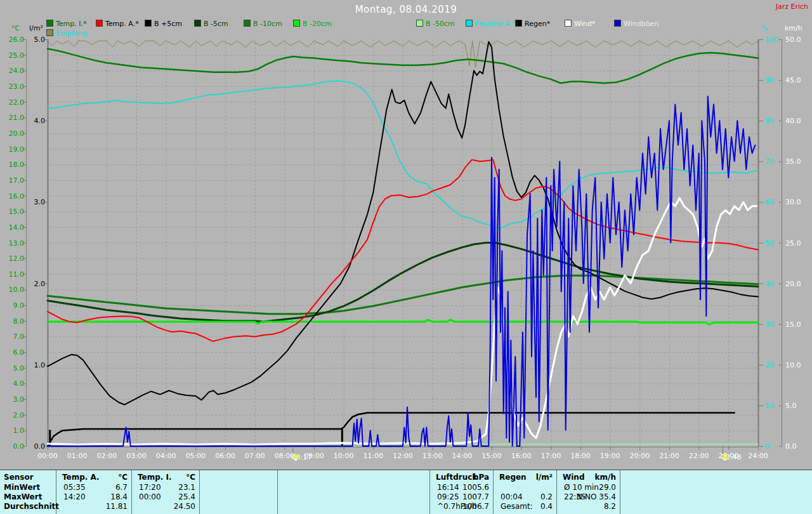 The height and width of the screenshot is (514, 812). What do you see at coordinates (769, 121) in the screenshot?
I see `tick-percent: 80` at bounding box center [769, 121].